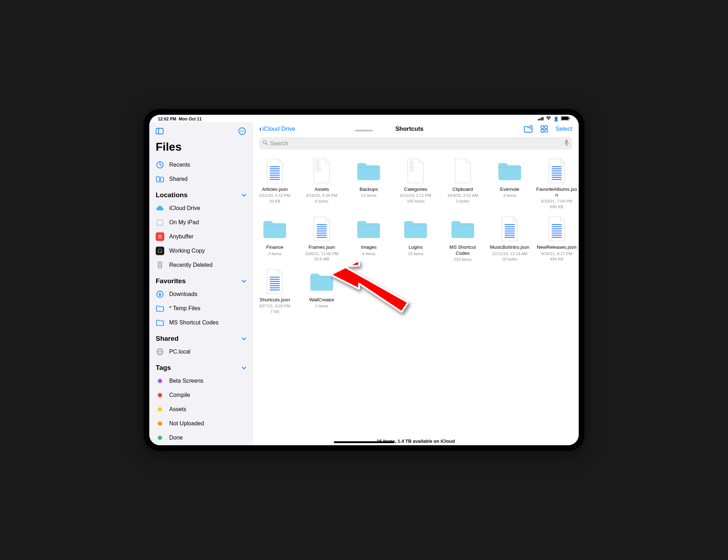 This screenshot has width=728, height=560. Describe the element at coordinates (463, 189) in the screenshot. I see `file-name: Clipboard` at that location.